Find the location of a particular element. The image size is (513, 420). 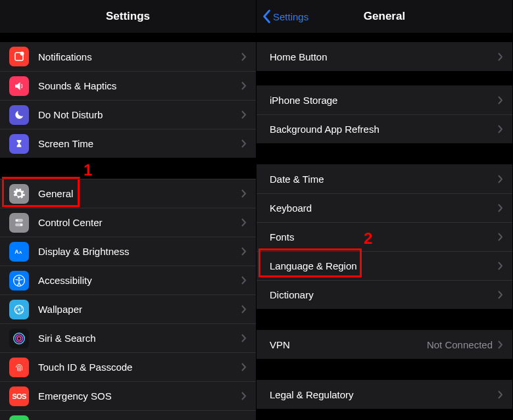

row-sounds-haptics: Sounds & Haptics is located at coordinates (128, 85).